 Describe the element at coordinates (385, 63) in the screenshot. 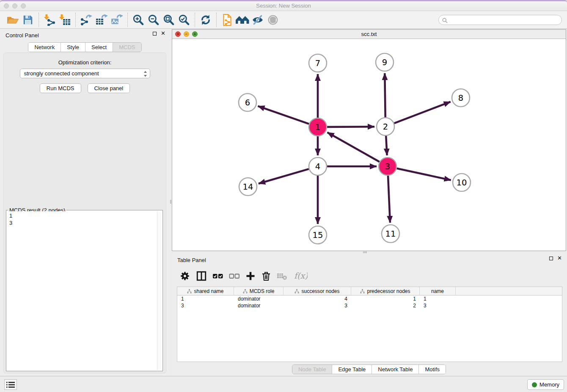

I see `node-label: 9` at that location.